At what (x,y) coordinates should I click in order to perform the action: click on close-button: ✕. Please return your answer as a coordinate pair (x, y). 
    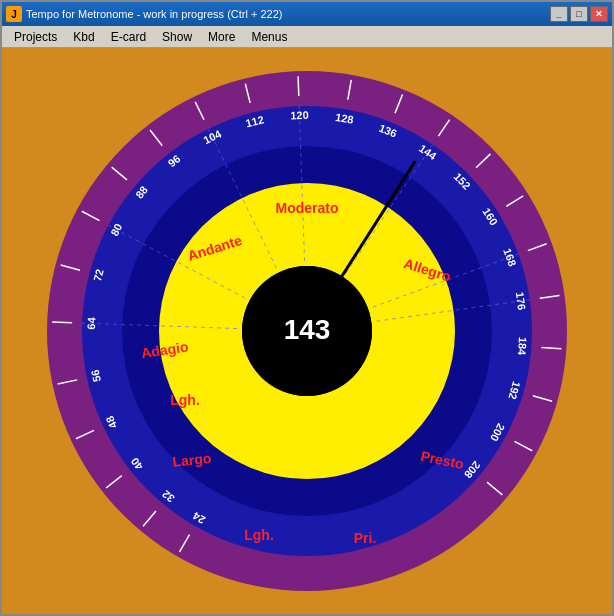
    Looking at the image, I should click on (599, 14).